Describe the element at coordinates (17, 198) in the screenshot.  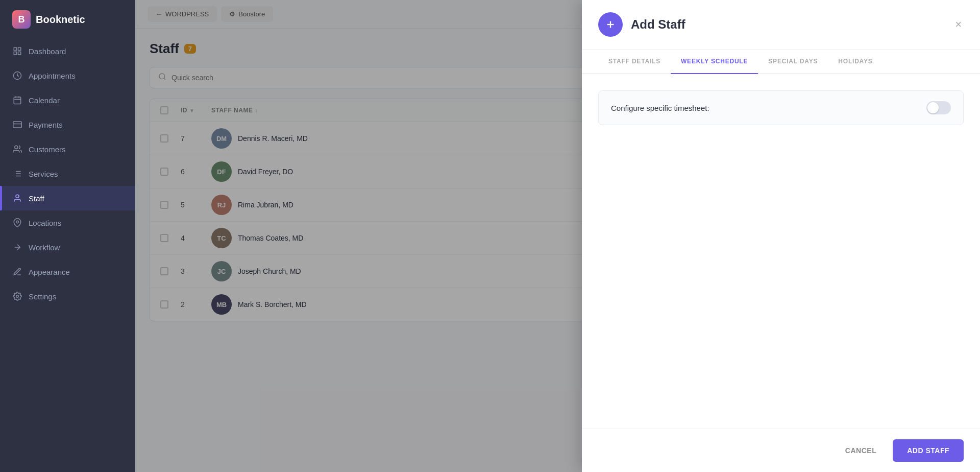
I see `person-icon` at that location.